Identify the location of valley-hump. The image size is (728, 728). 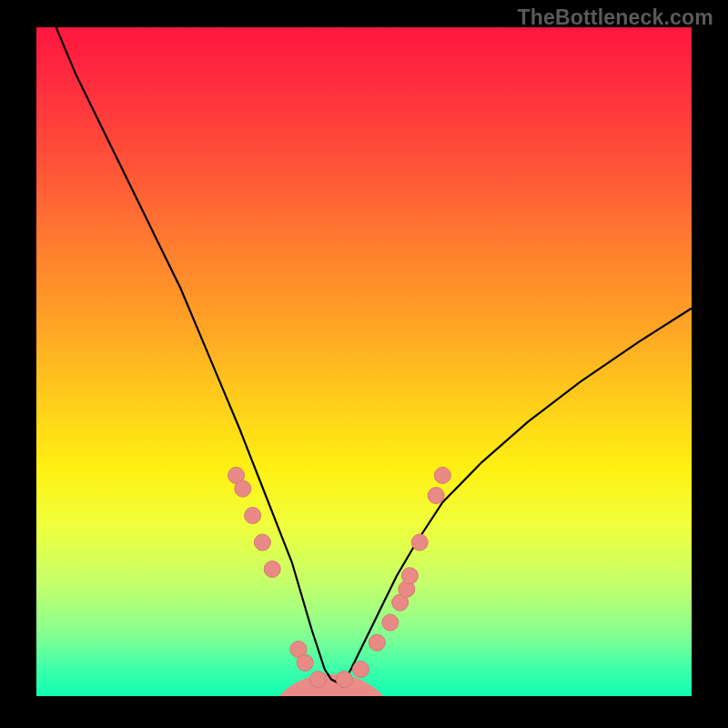
(331, 685).